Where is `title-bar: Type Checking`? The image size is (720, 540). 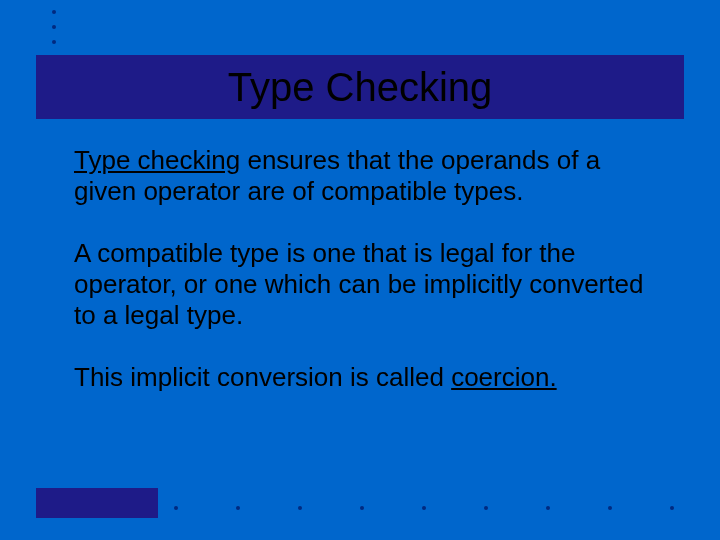 title-bar: Type Checking is located at coordinates (360, 87).